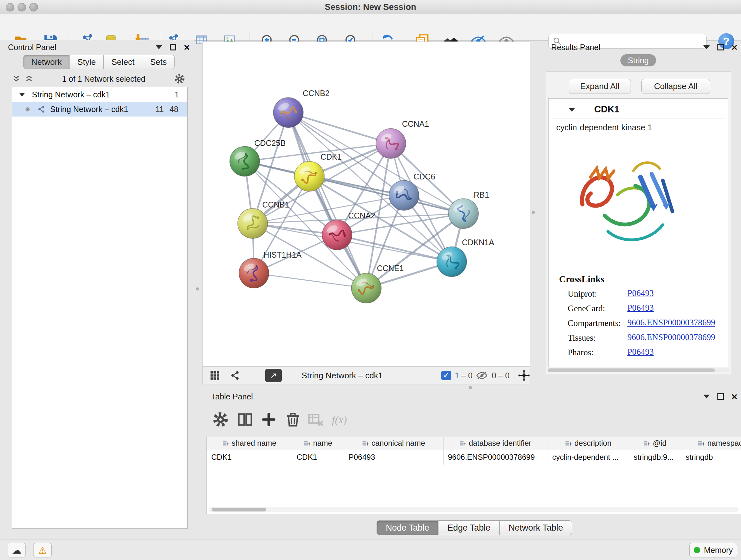  Describe the element at coordinates (180, 79) in the screenshot. I see `gear-icon` at that location.